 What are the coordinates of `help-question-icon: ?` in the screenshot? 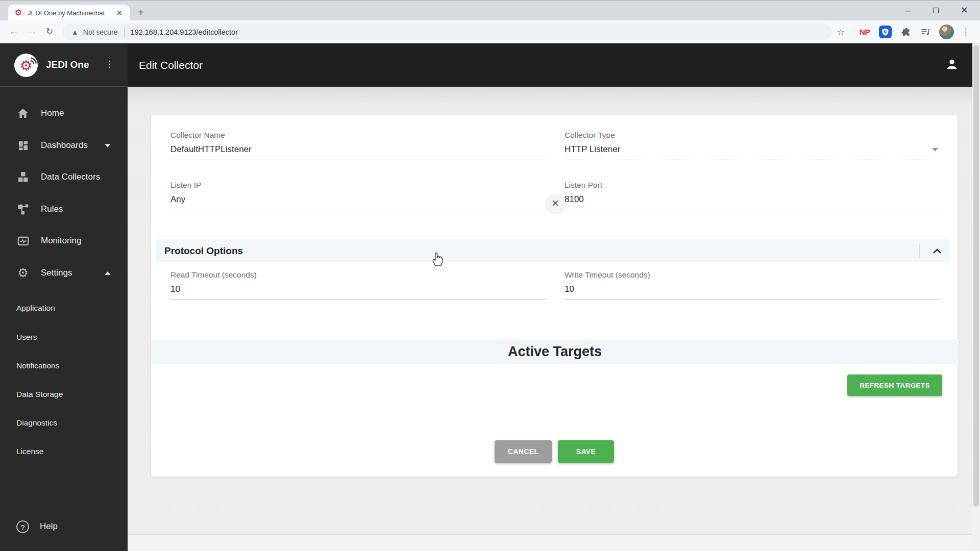 It's located at (22, 527).